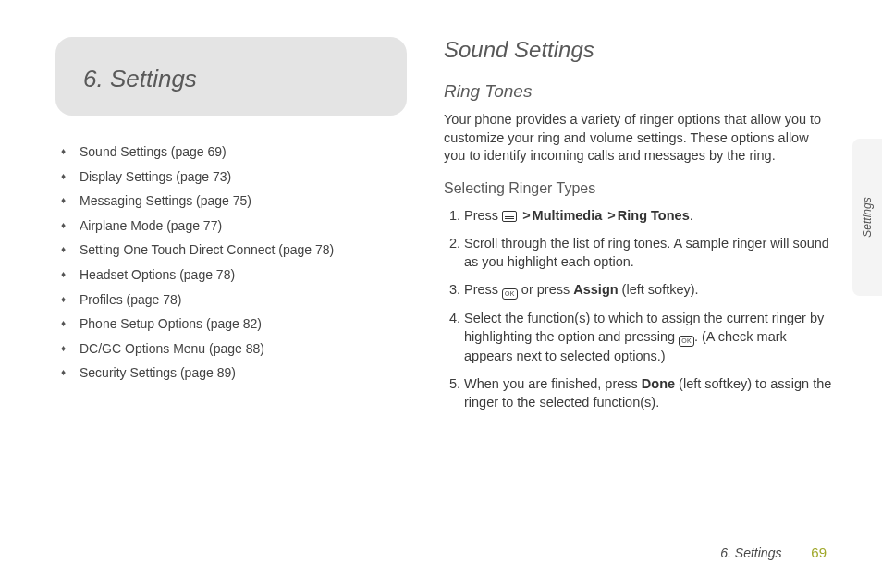 The image size is (882, 588). Describe the element at coordinates (553, 384) in the screenshot. I see `step-text: When you are finished, press` at that location.